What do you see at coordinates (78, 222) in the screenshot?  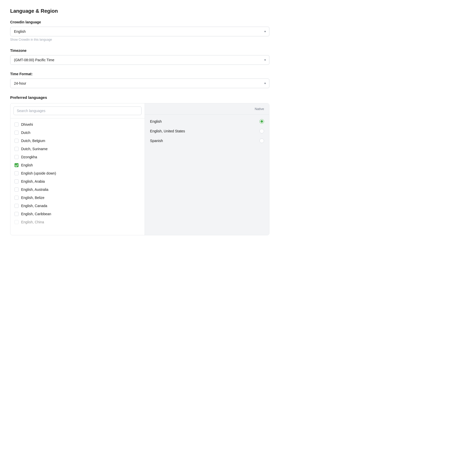 I see `list-item: English, China` at bounding box center [78, 222].